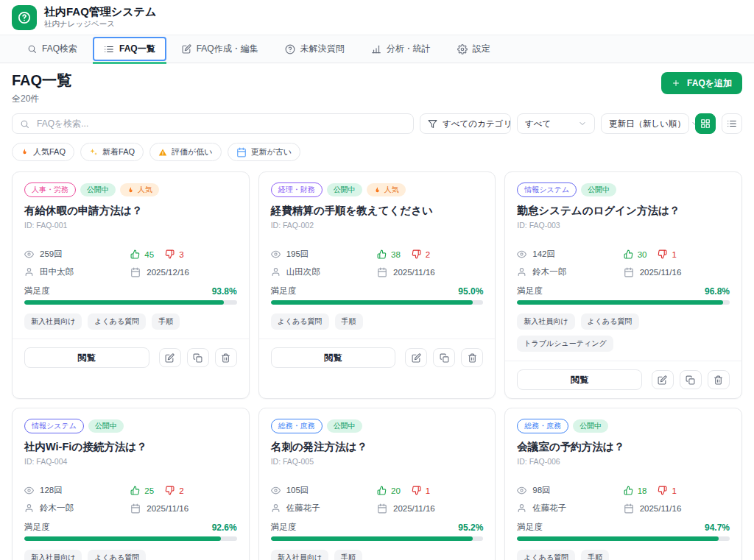 This screenshot has height=560, width=754. What do you see at coordinates (323, 49) in the screenshot?
I see `tab-label: 未解決質問` at bounding box center [323, 49].